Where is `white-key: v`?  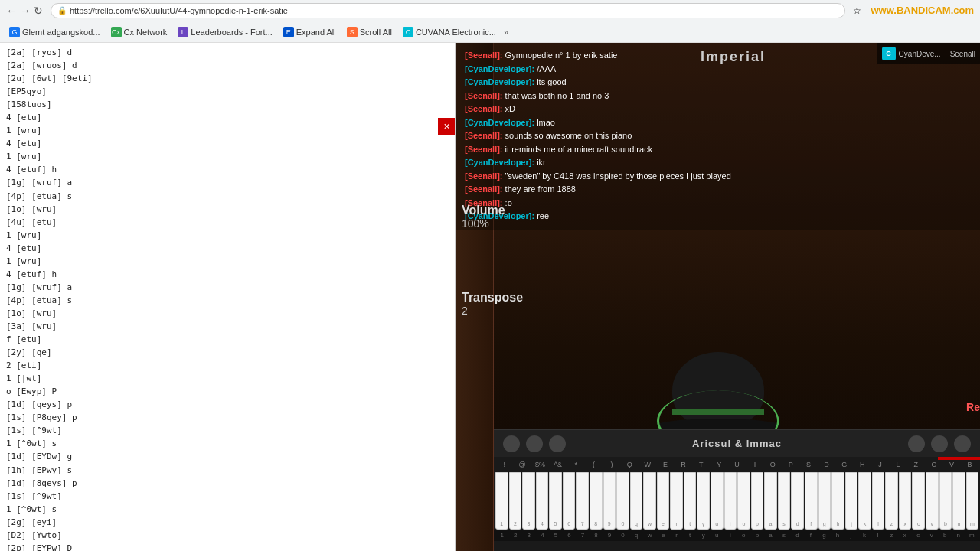 white-key: v is located at coordinates (933, 500).